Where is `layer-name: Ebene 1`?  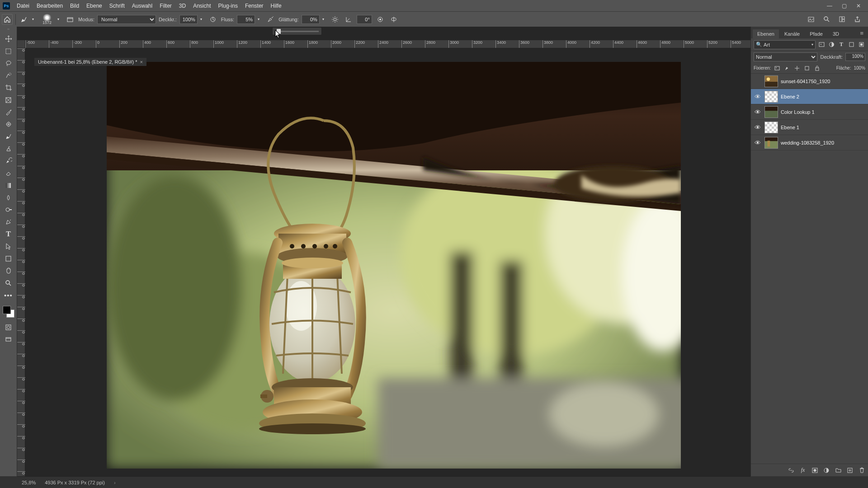 layer-name: Ebene 1 is located at coordinates (790, 127).